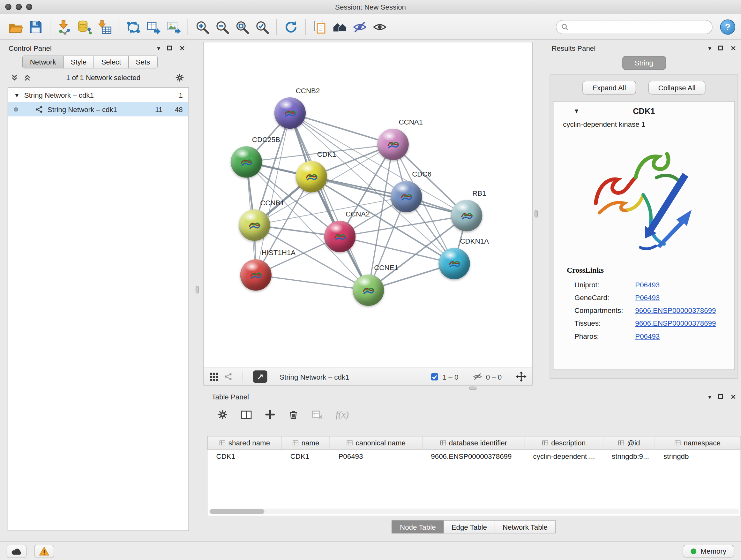 This screenshot has height=560, width=741. I want to click on show-selected-button, so click(380, 27).